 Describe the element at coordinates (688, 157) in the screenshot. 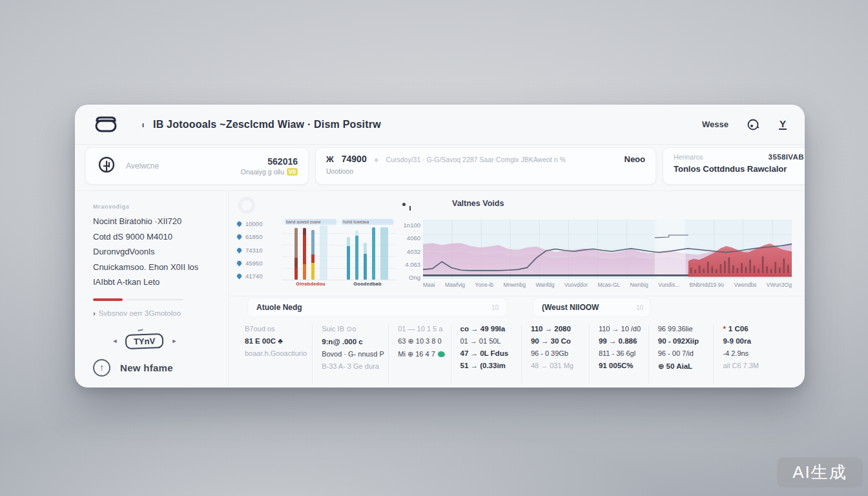

I see `recorder-label: Hennaros` at that location.